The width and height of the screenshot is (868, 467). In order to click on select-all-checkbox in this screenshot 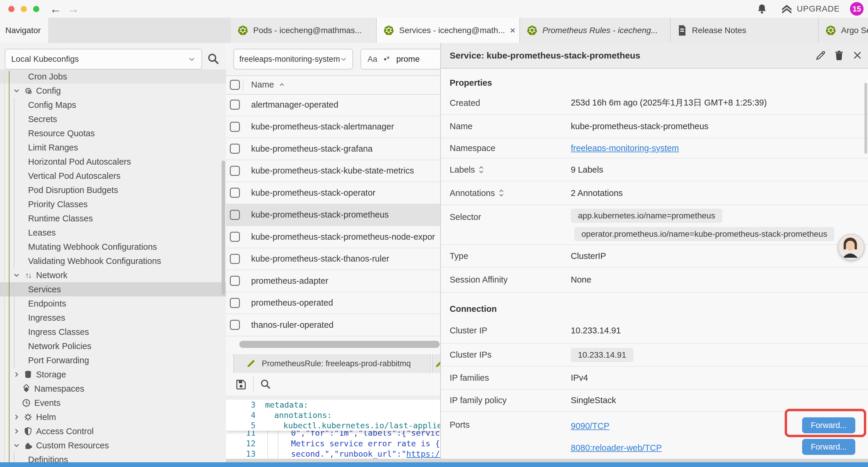, I will do `click(235, 85)`.